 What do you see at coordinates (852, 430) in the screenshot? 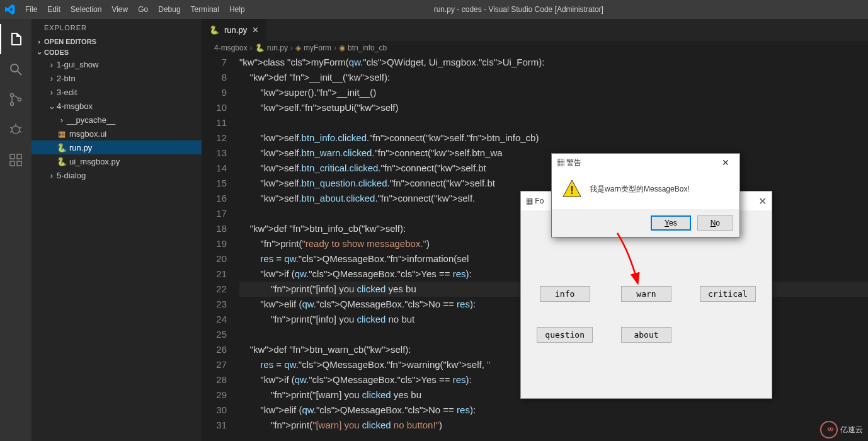
I see `watermark-text: 亿速云` at bounding box center [852, 430].